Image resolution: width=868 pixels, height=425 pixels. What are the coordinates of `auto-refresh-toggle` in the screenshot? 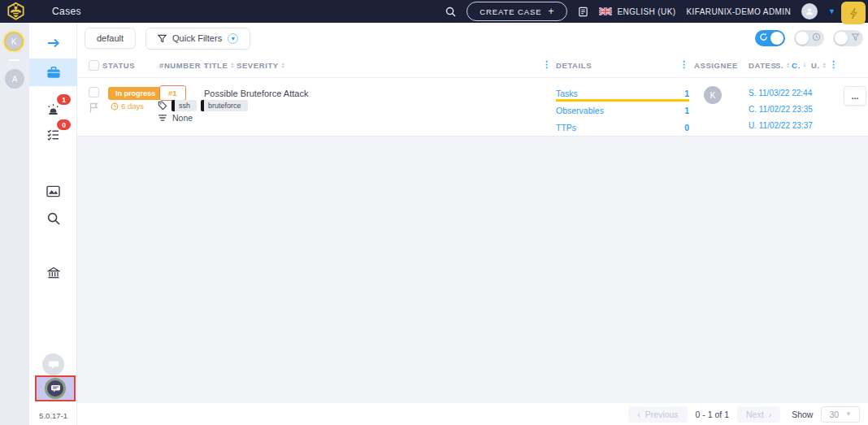 It's located at (770, 38).